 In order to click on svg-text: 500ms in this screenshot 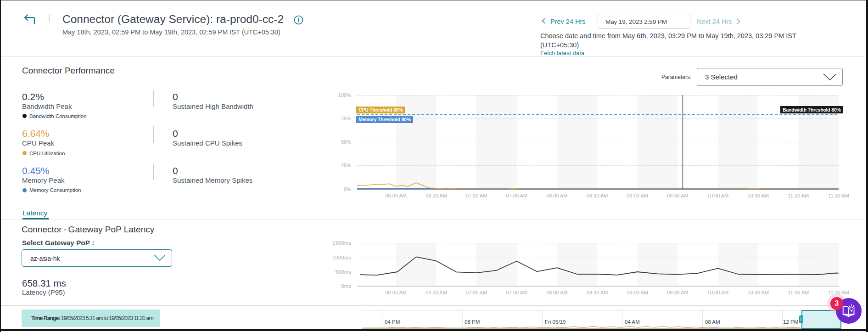, I will do `click(343, 272)`.